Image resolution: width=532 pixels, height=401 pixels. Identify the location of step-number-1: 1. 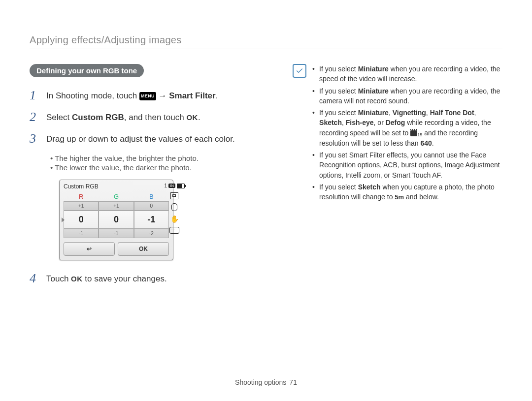
(34, 95).